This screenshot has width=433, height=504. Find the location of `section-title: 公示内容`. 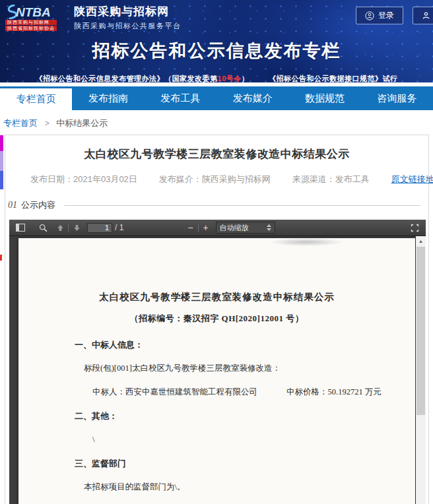

section-title: 公示内容 is located at coordinates (38, 205).